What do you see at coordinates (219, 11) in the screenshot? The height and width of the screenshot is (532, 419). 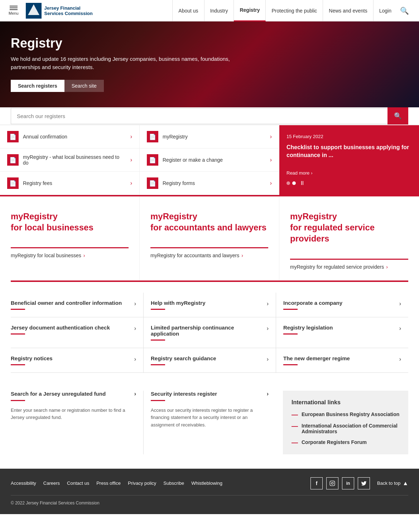 I see `nav-industry: Industry` at bounding box center [219, 11].